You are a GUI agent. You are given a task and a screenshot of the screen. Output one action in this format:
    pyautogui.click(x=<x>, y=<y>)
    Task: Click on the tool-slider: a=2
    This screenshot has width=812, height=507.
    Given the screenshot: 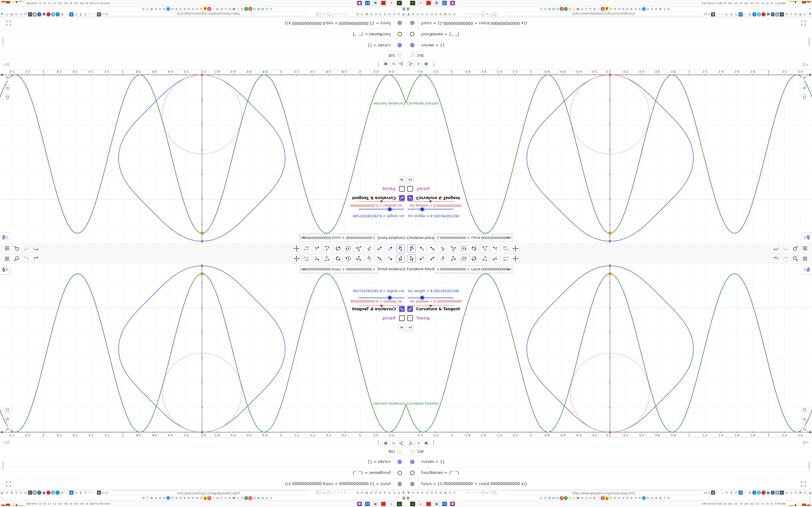 What is the action you would take?
    pyautogui.click(x=307, y=259)
    